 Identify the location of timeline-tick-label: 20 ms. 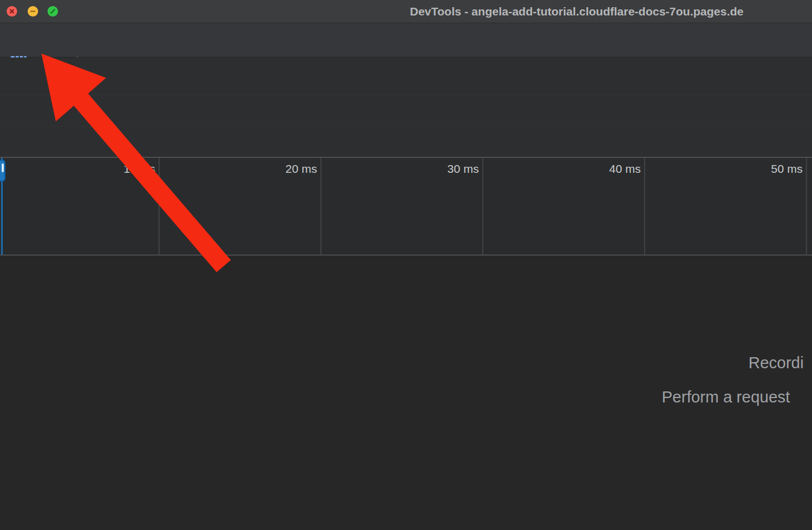
(240, 169).